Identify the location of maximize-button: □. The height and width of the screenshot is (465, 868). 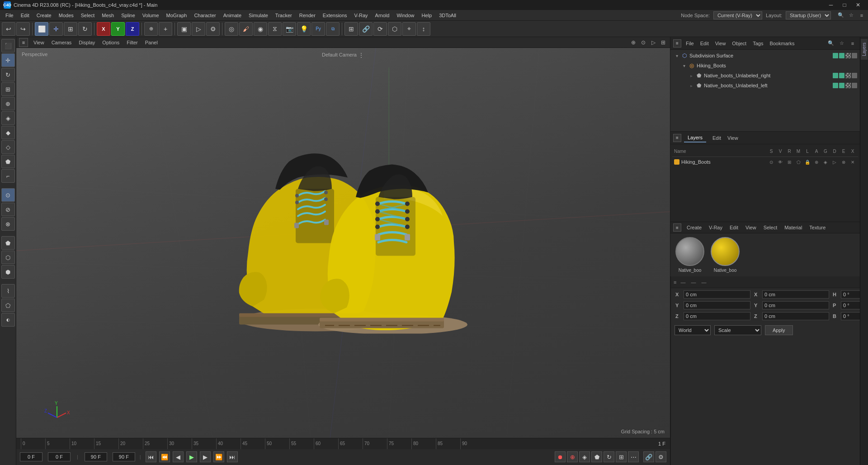
(844, 5).